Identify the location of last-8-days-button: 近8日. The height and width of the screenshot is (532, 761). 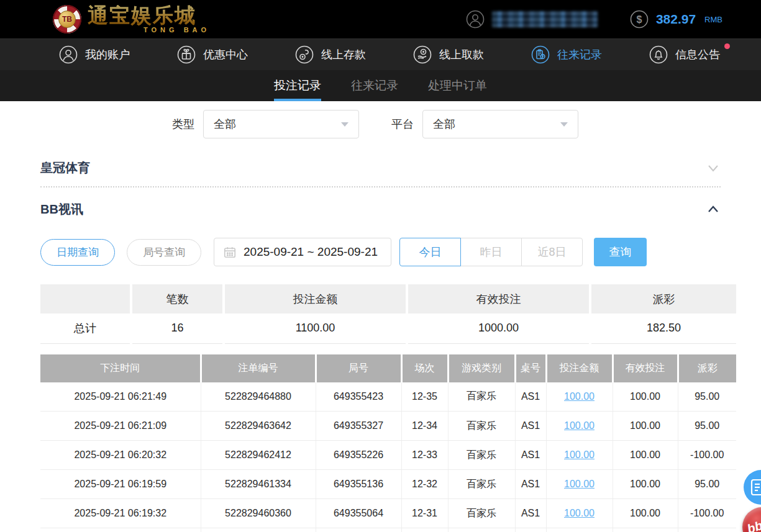
(552, 252).